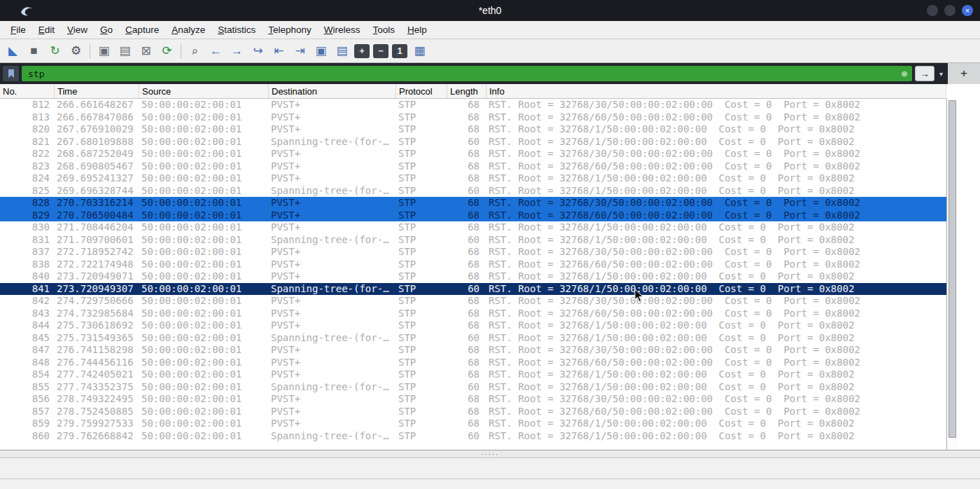 This screenshot has width=980, height=489. Describe the element at coordinates (290, 29) in the screenshot. I see `menu-telephony: Telephony` at that location.